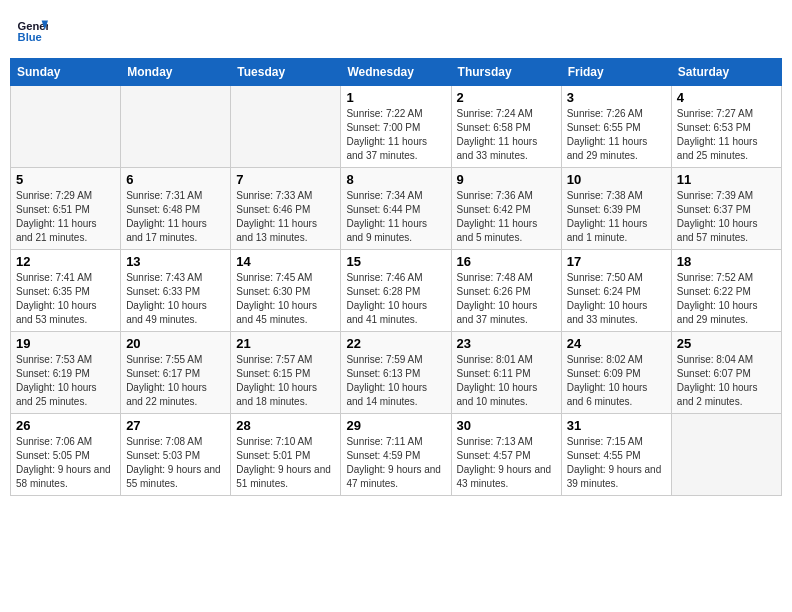 The image size is (792, 612). What do you see at coordinates (176, 463) in the screenshot?
I see `day-info: Sunrise: 7:08 AM Sunset: 5:03 PM Dayligh…` at bounding box center [176, 463].